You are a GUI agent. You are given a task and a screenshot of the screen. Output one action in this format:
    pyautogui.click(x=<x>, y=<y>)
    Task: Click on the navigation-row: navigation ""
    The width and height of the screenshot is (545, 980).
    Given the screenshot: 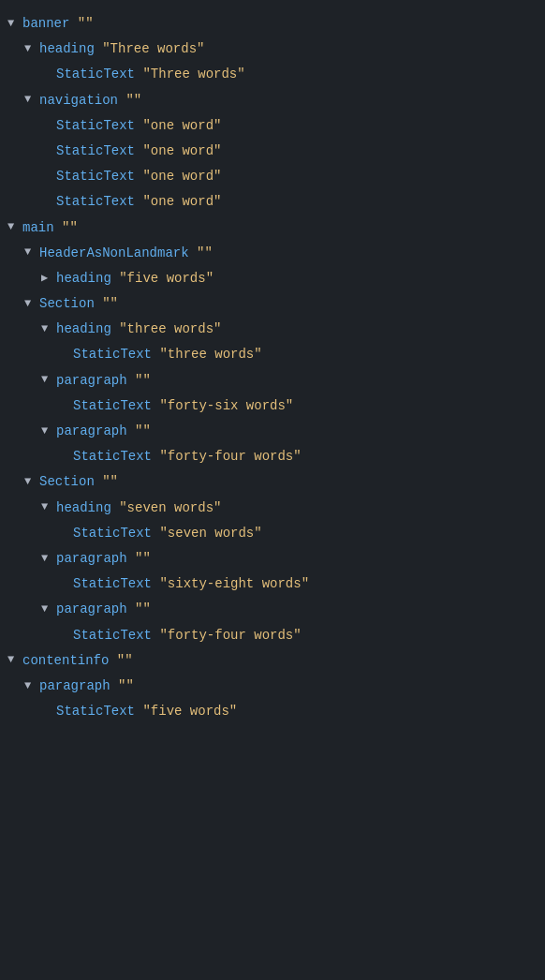 What is the action you would take?
    pyautogui.click(x=272, y=101)
    